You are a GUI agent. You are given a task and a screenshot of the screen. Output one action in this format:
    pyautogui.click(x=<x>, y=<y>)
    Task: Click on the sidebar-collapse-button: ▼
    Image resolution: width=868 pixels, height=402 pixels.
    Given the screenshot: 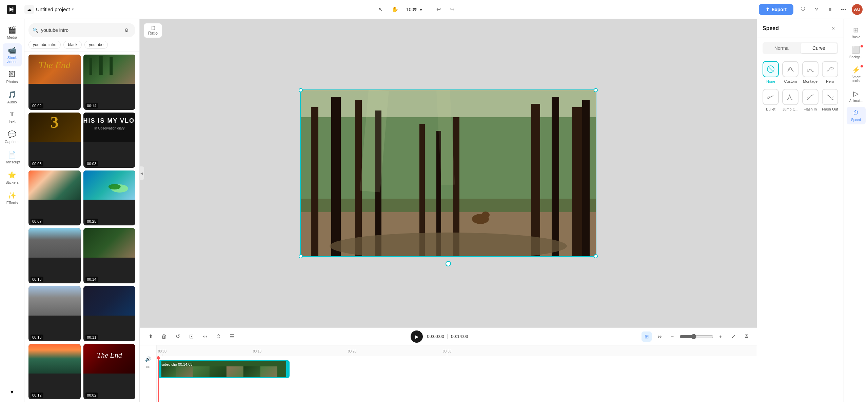 What is the action you would take?
    pyautogui.click(x=12, y=392)
    